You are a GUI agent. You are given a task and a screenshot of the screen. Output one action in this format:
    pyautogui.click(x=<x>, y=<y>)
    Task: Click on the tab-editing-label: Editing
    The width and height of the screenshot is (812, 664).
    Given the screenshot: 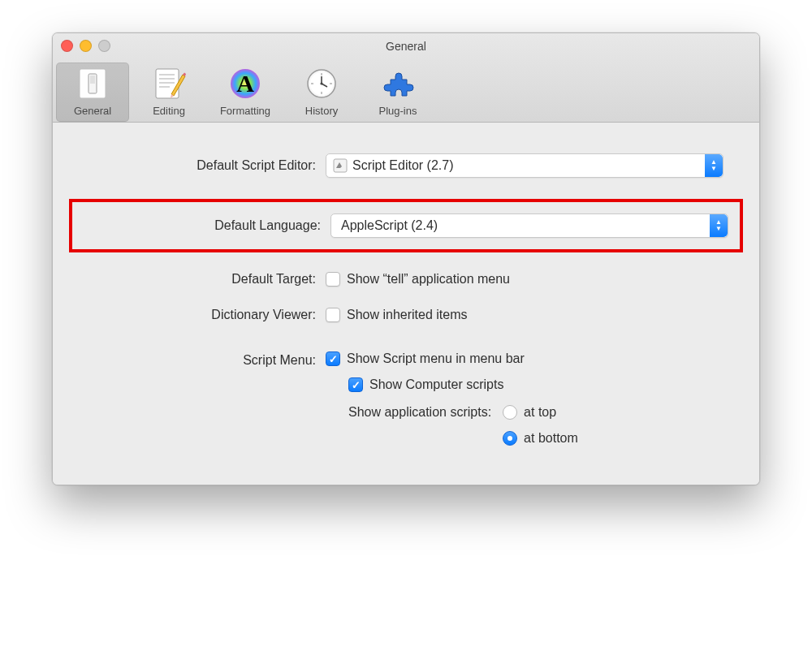 What is the action you would take?
    pyautogui.click(x=169, y=110)
    